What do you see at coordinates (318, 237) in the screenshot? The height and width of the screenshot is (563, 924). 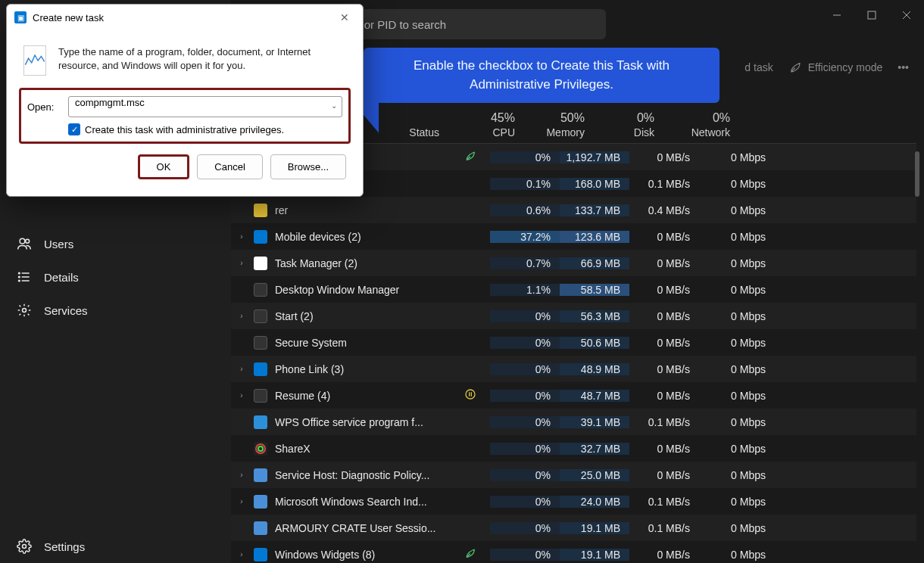 I see `process-name: Mobile devices (2)` at bounding box center [318, 237].